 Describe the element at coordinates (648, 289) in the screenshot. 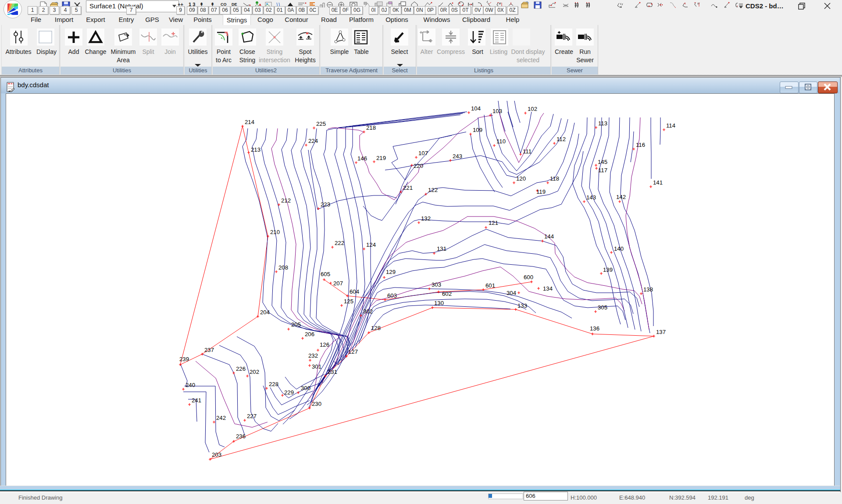

I see `svg-text: 138` at that location.